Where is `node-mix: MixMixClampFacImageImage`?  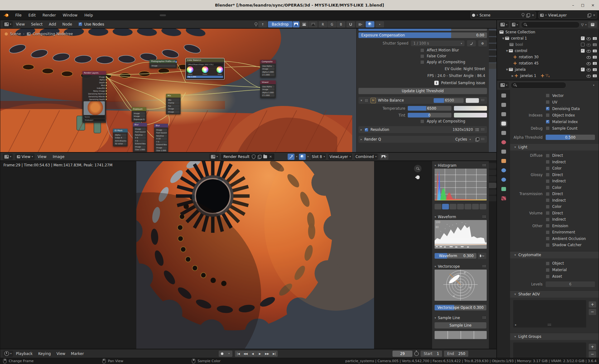 node-mix: MixMixClampFacImageImage is located at coordinates (173, 104).